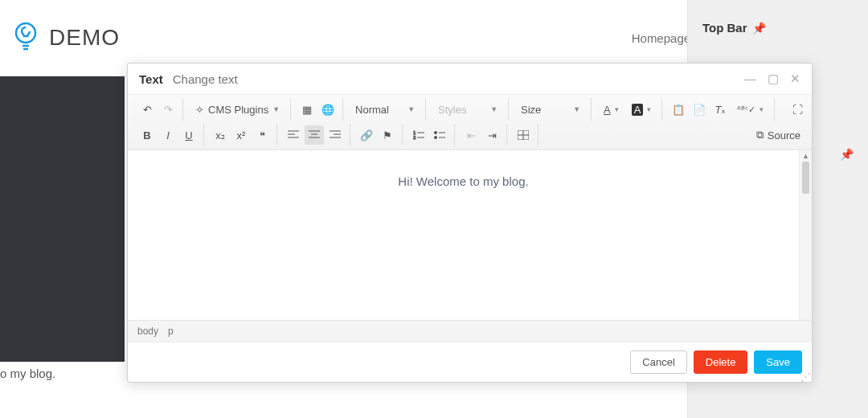 The width and height of the screenshot is (868, 418). Describe the element at coordinates (778, 135) in the screenshot. I see `source-button: ⧉ Source` at that location.